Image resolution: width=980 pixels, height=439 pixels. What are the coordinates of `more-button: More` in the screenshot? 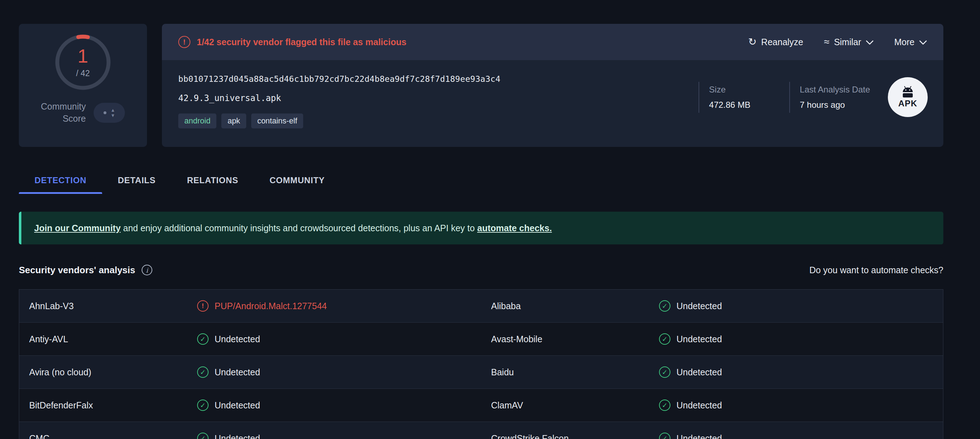 It's located at (911, 42).